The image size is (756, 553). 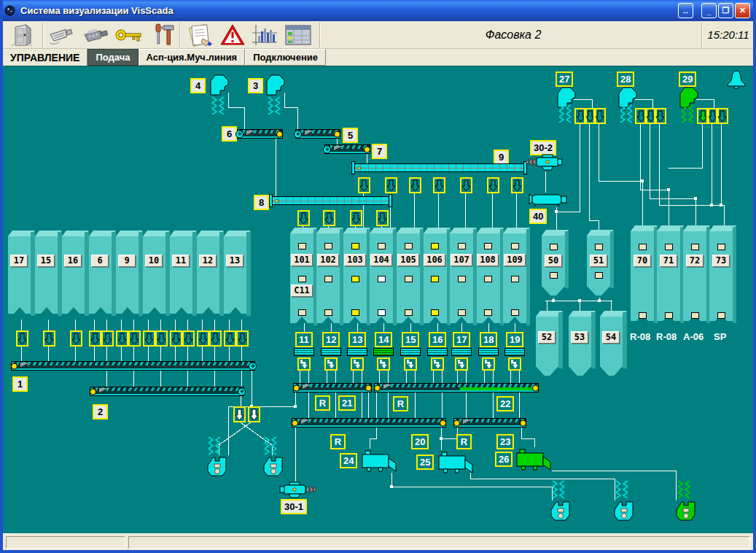 I want to click on minimize-button: _, so click(x=709, y=10).